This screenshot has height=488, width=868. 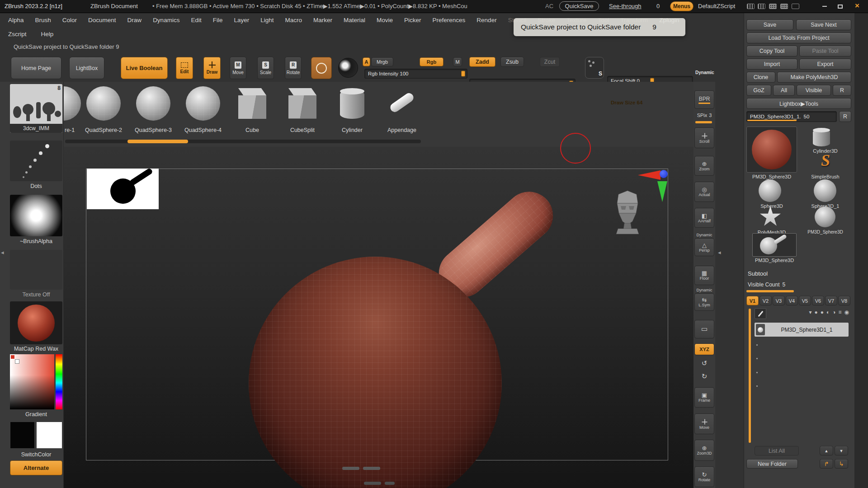 What do you see at coordinates (750, 376) in the screenshot?
I see `subtool-list-scrollbar` at bounding box center [750, 376].